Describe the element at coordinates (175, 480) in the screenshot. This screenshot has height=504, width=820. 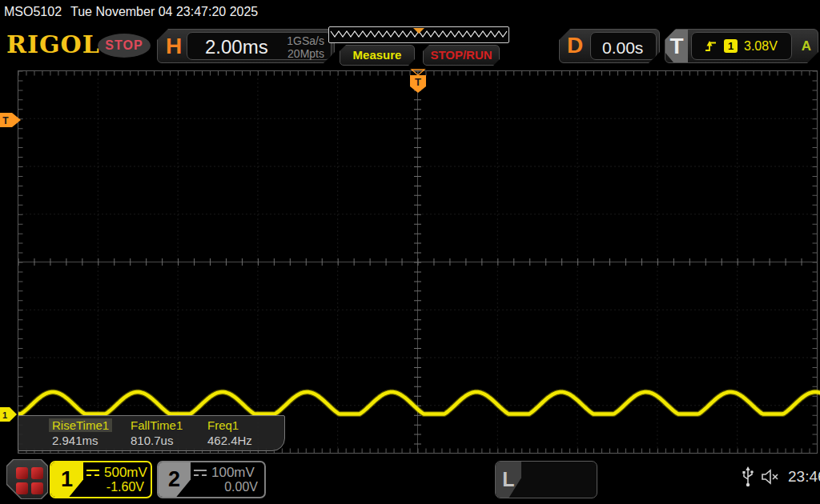
I see `channel2-number: 2` at that location.